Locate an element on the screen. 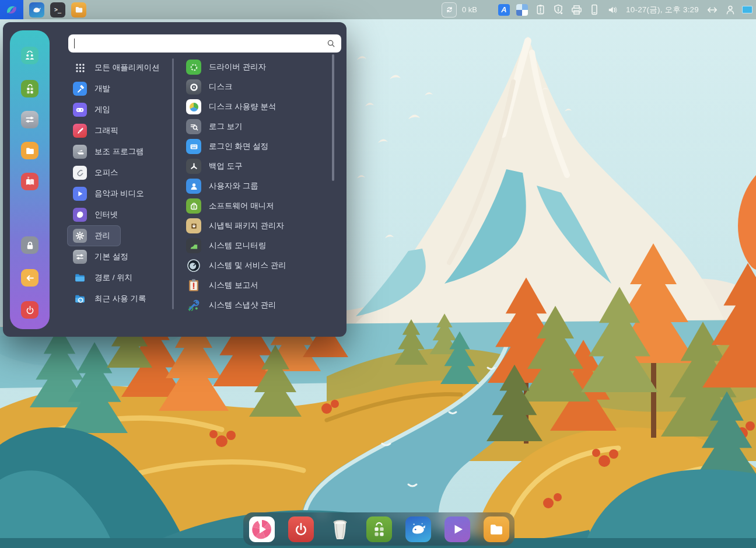 This screenshot has height=548, width=756. resize-arrows-icon is located at coordinates (712, 10).